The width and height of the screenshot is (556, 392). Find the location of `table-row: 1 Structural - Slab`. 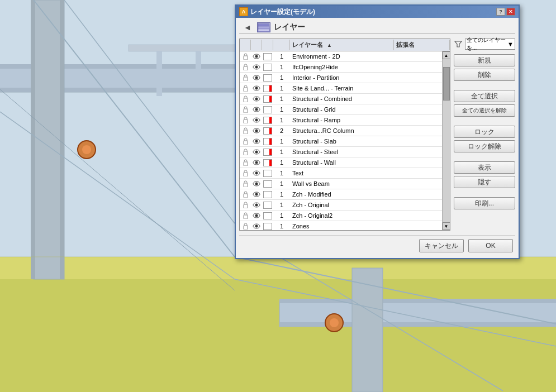

table-row: 1 Structural - Slab is located at coordinates (341, 142).